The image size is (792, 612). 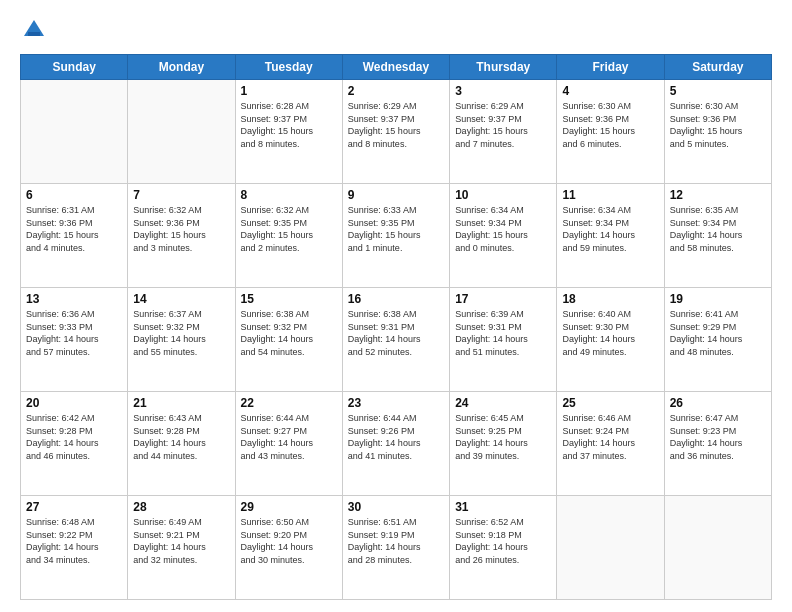 I want to click on day-detail: Sunrise: 6:49 AM Sunset: 9:21 PM Dayligh…, so click(x=181, y=541).